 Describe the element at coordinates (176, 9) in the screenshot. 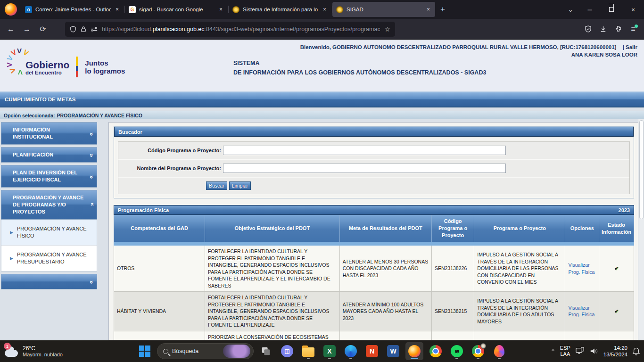

I see `tab-google-search: G sigad - Buscar con Google ×` at that location.